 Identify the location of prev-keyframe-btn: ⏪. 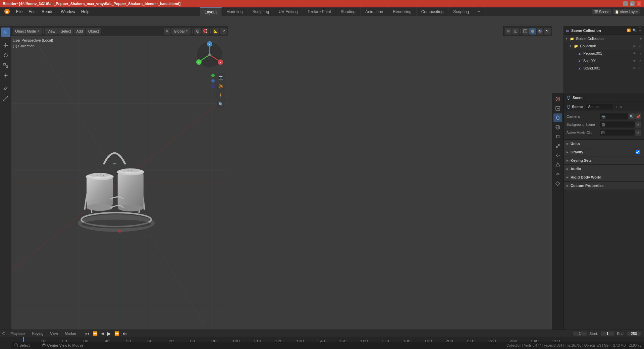
(95, 334).